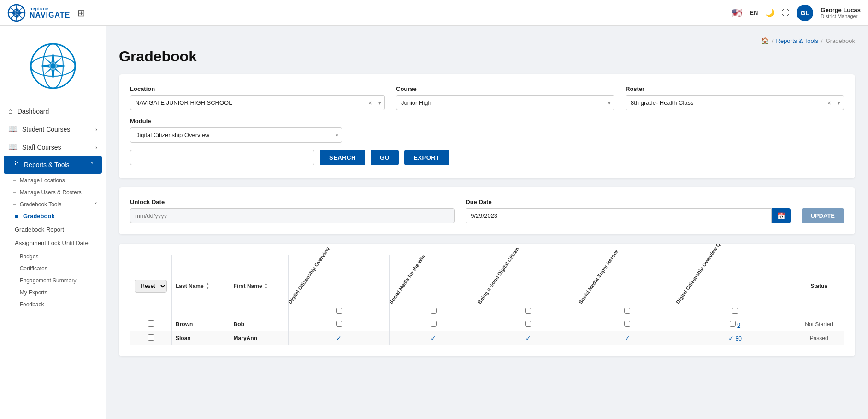 This screenshot has height=419, width=868. Describe the element at coordinates (47, 165) in the screenshot. I see `sidebar-item-label: Reports & Tools` at that location.